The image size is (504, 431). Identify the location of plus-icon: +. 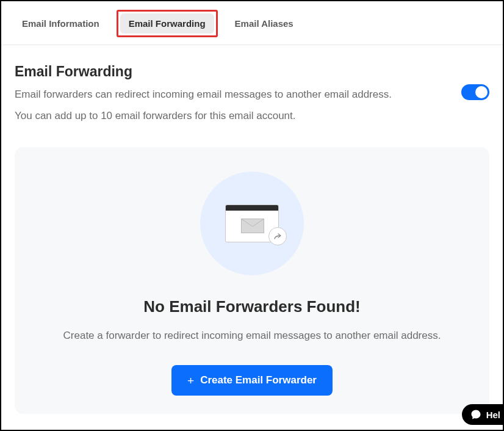
(190, 381).